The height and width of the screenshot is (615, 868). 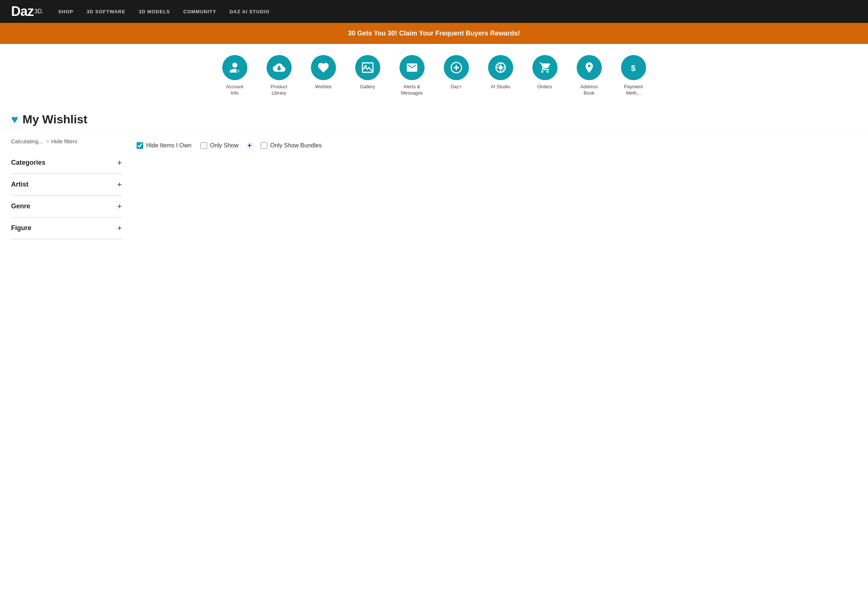 What do you see at coordinates (323, 87) in the screenshot?
I see `wishlist-label: Wishlist` at bounding box center [323, 87].